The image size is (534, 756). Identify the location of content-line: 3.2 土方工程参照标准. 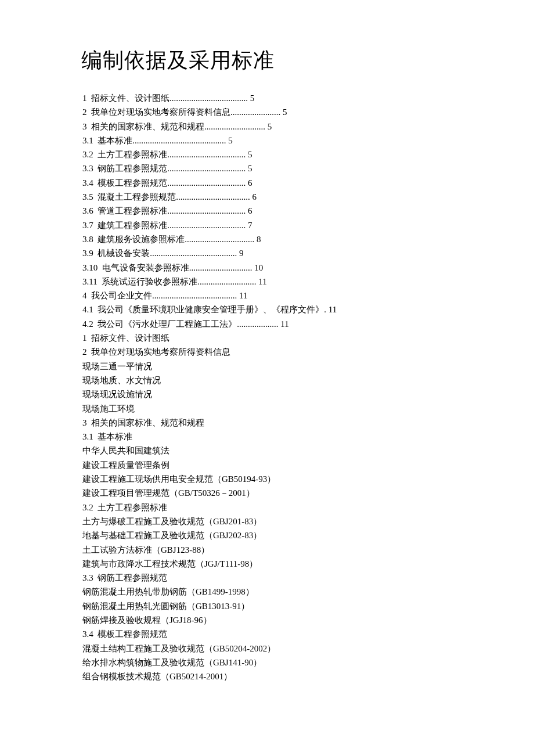
(268, 507).